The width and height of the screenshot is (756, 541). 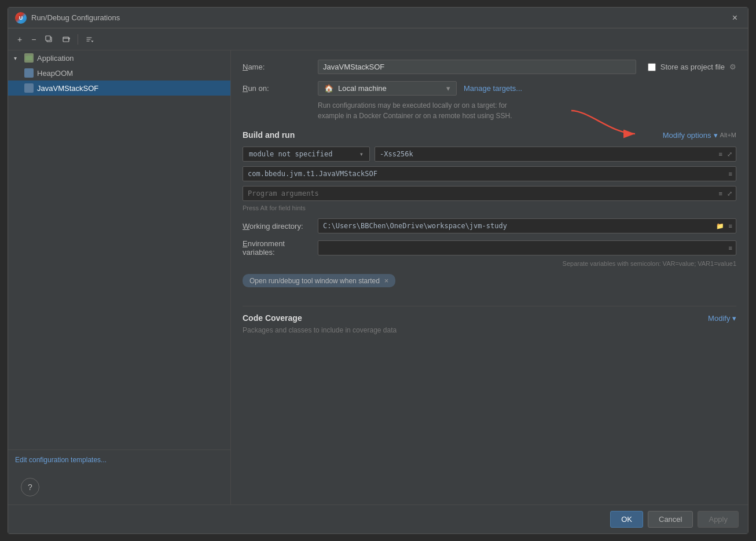 I want to click on prog-args-row: ≡ ⤢, so click(x=490, y=193).